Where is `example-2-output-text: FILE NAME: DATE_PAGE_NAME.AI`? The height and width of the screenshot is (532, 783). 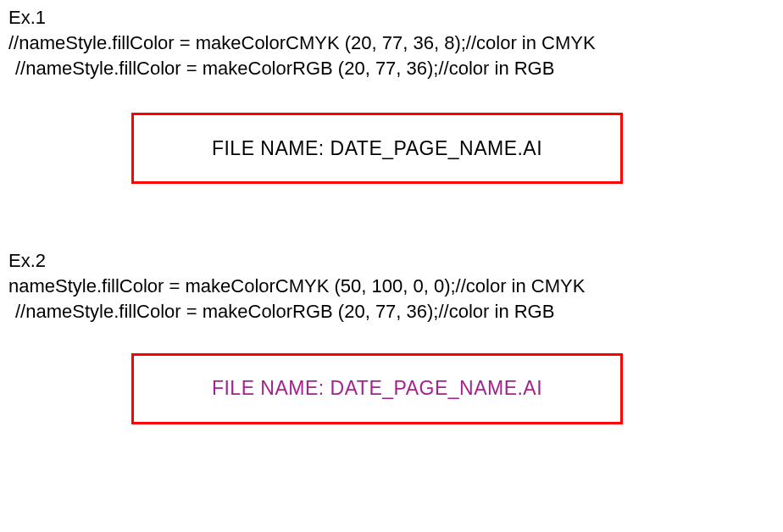
example-2-output-text: FILE NAME: DATE_PAGE_NAME.AI is located at coordinates (377, 388).